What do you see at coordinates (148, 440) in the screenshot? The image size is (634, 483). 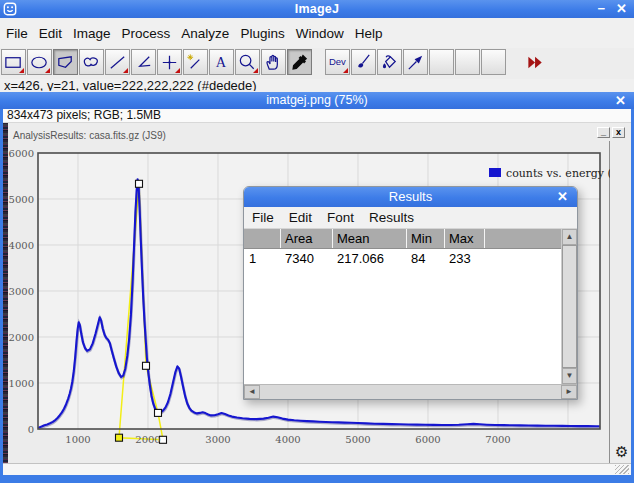 I see `x-tick-label: 2000` at bounding box center [148, 440].